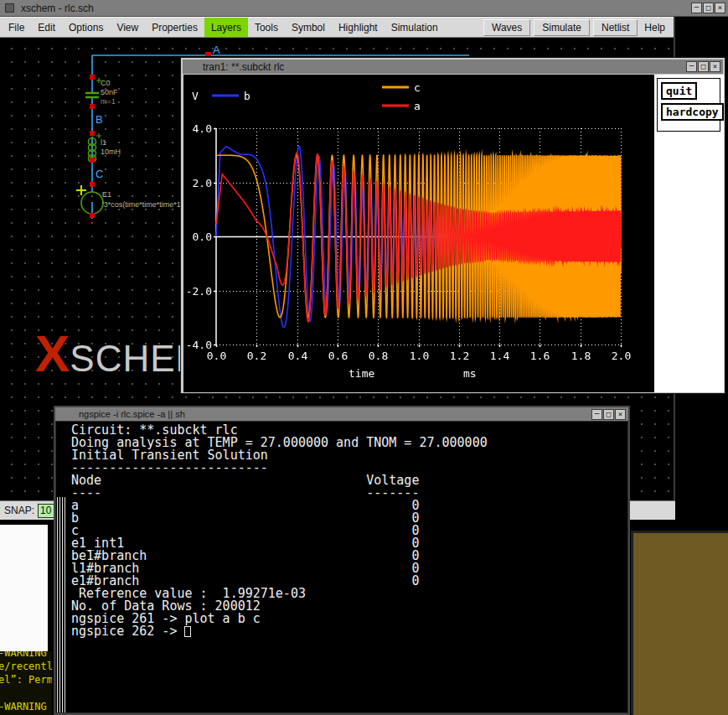 This screenshot has height=715, width=728. I want to click on window-menu-icon, so click(10, 8).